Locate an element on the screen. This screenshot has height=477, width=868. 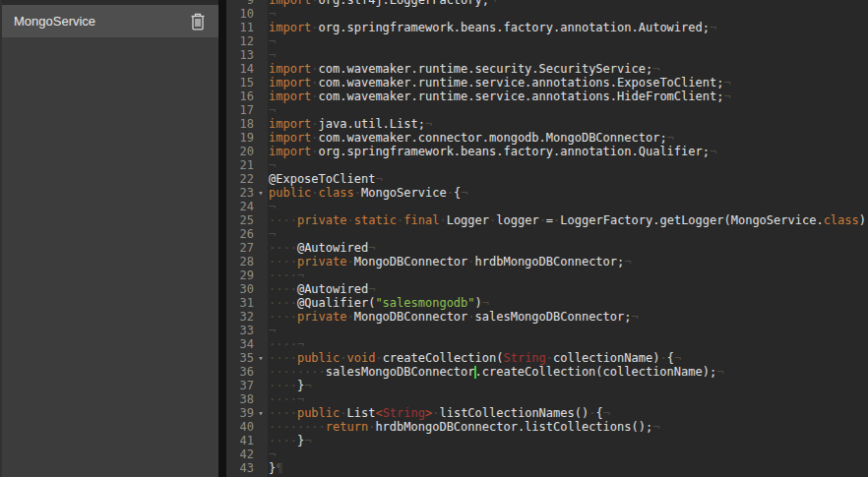
code-text: ····private·MongoDBConnector·salesMongoD… is located at coordinates (568, 317).